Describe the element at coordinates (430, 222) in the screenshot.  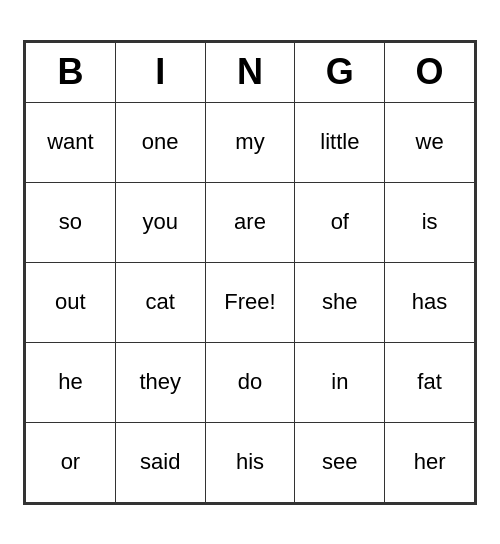
I see `table-cell: is` at that location.